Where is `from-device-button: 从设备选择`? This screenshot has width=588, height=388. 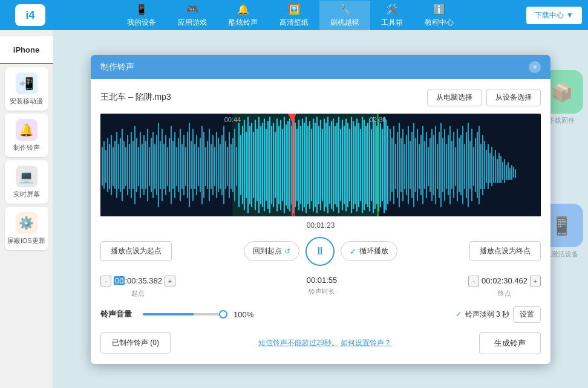
from-device-button: 从设备选择 is located at coordinates (514, 98).